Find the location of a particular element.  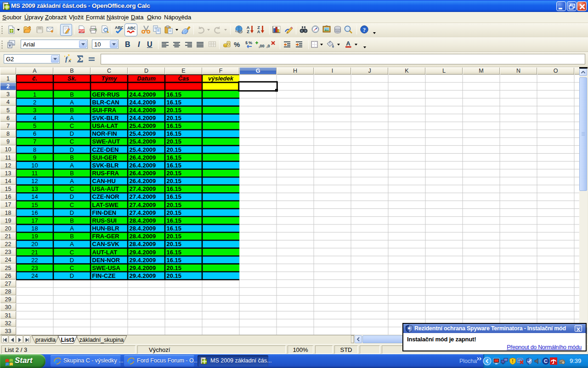

svg-text: 18 is located at coordinates (34, 228).